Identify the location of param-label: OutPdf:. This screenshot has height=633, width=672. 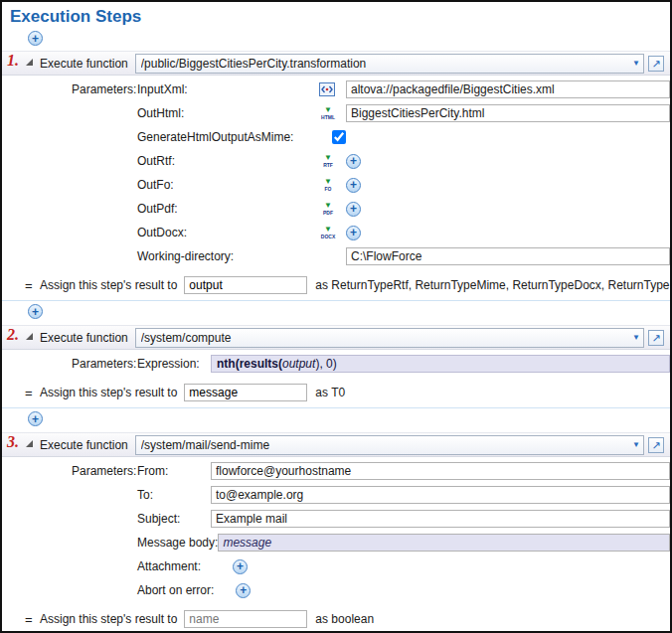
(228, 209).